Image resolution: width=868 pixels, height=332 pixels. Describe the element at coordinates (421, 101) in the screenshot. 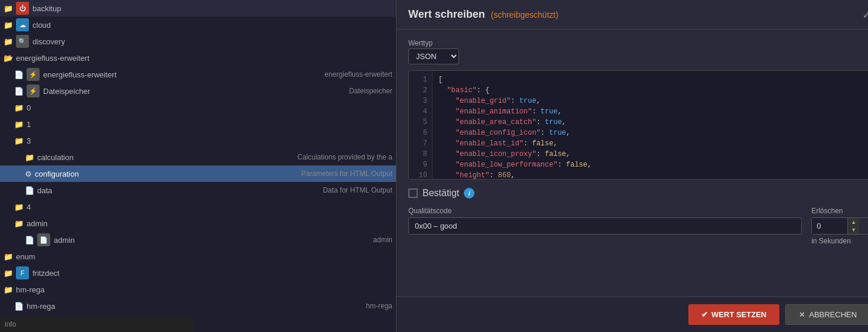

I see `line-number: 3` at that location.